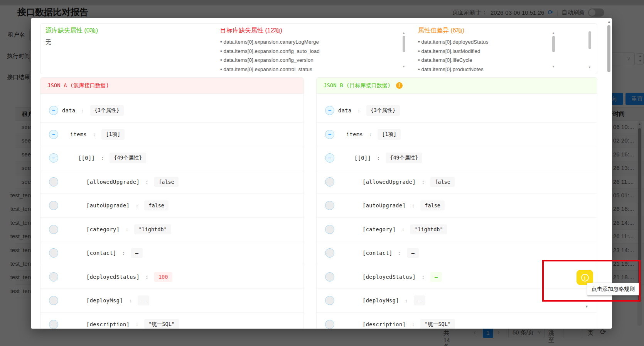 Image resolution: width=644 pixels, height=346 pixels. I want to click on value-diff-list: • data.items[0].deployedStatus• data.ite…, so click(453, 56).